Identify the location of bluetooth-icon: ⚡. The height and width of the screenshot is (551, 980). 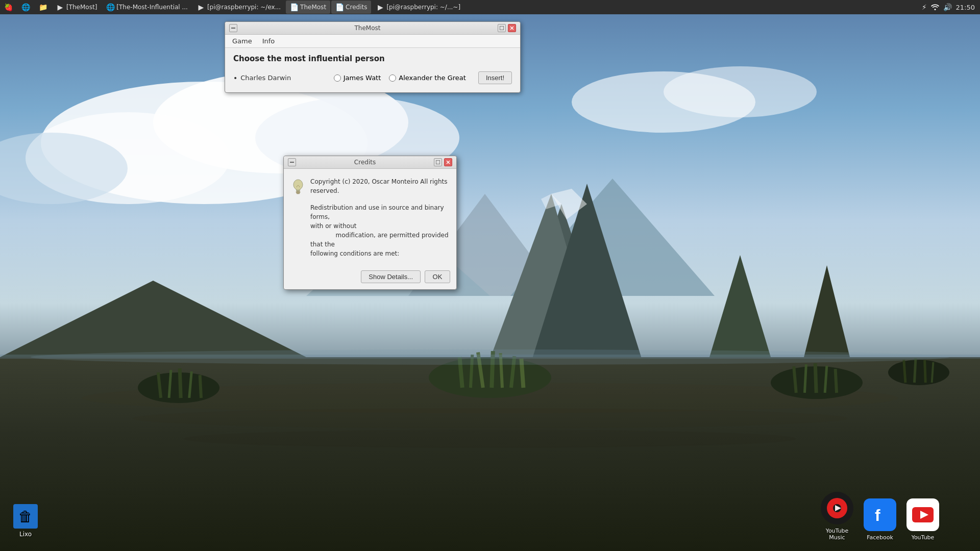
(924, 7).